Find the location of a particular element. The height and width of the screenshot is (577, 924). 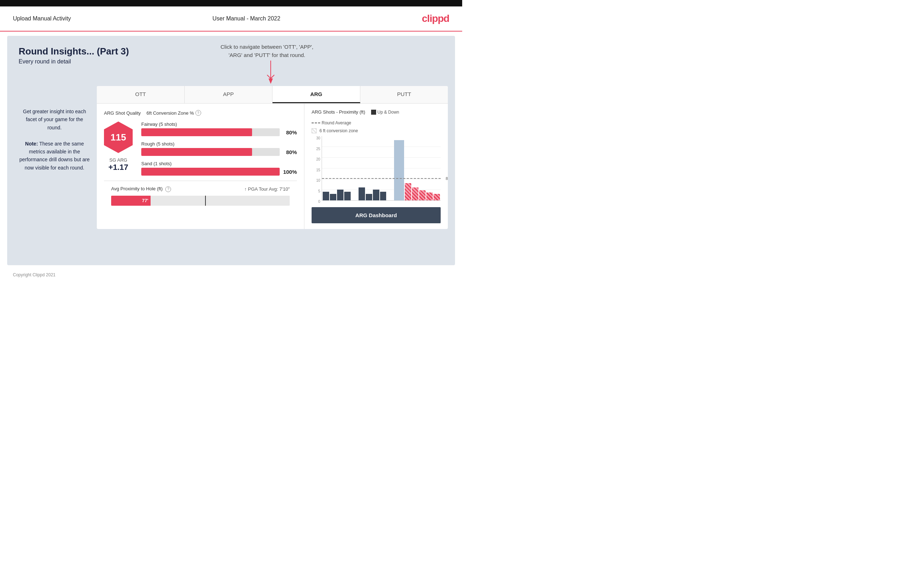

proximity-cursor is located at coordinates (205, 201).